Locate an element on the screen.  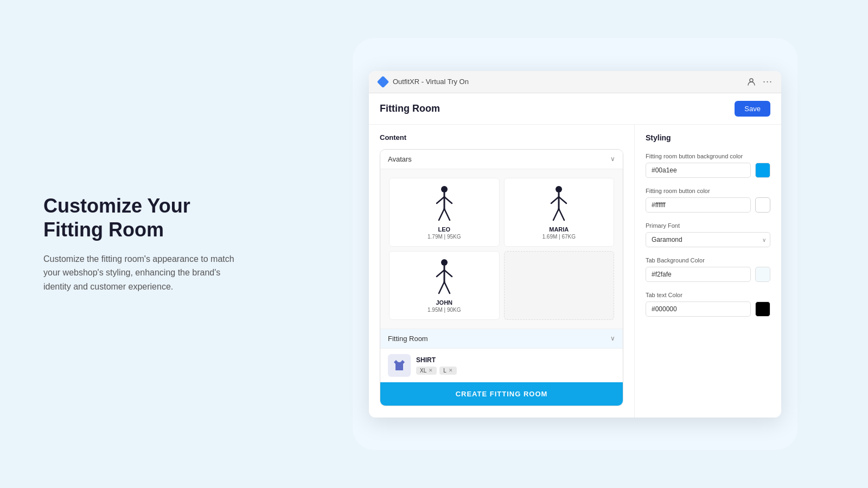
field-tab-text-color-row is located at coordinates (708, 309).